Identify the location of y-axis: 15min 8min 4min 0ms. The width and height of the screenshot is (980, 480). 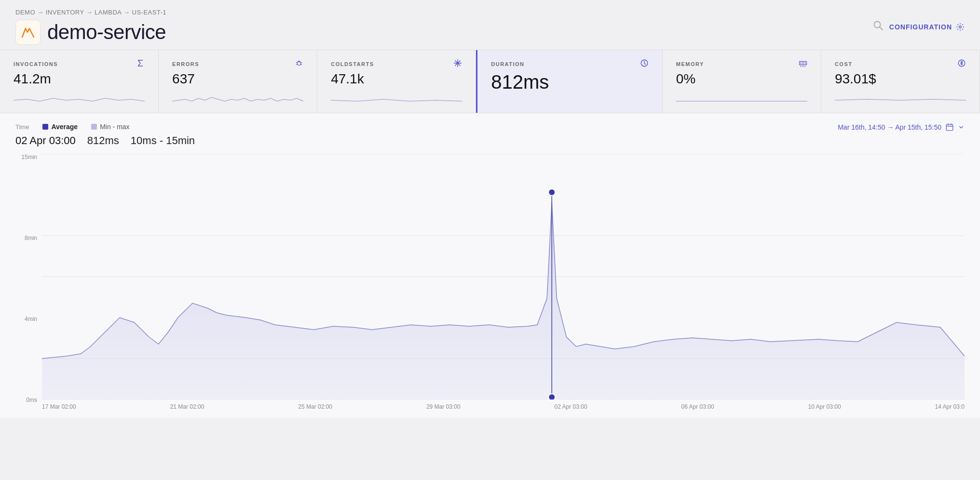
(29, 286).